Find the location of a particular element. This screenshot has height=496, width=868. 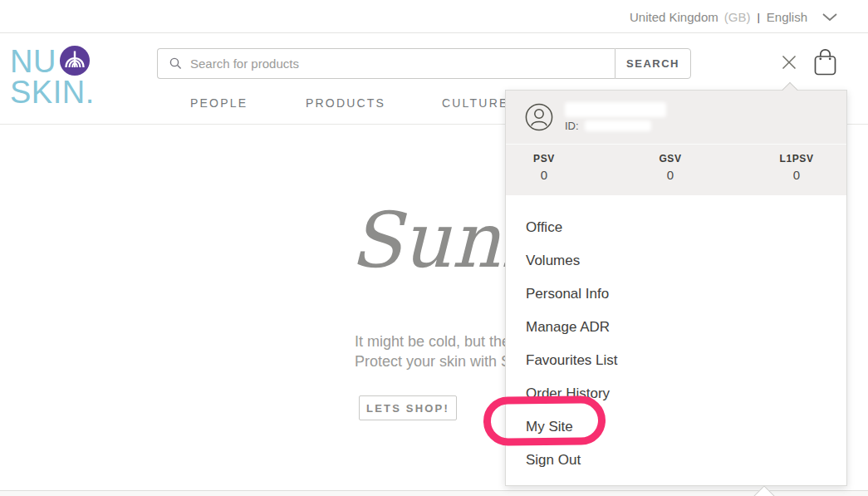

logo-text-skin: SKIN. is located at coordinates (52, 93).